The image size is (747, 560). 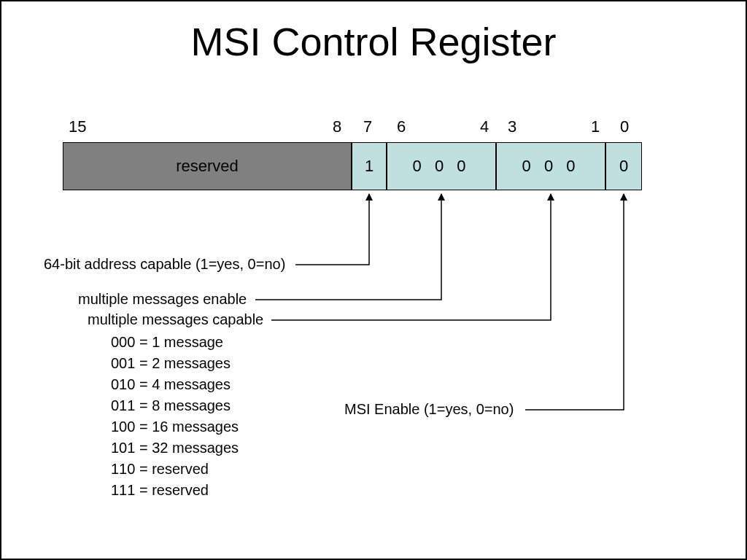 What do you see at coordinates (175, 385) in the screenshot?
I see `code-010: 010 = 4 messages` at bounding box center [175, 385].